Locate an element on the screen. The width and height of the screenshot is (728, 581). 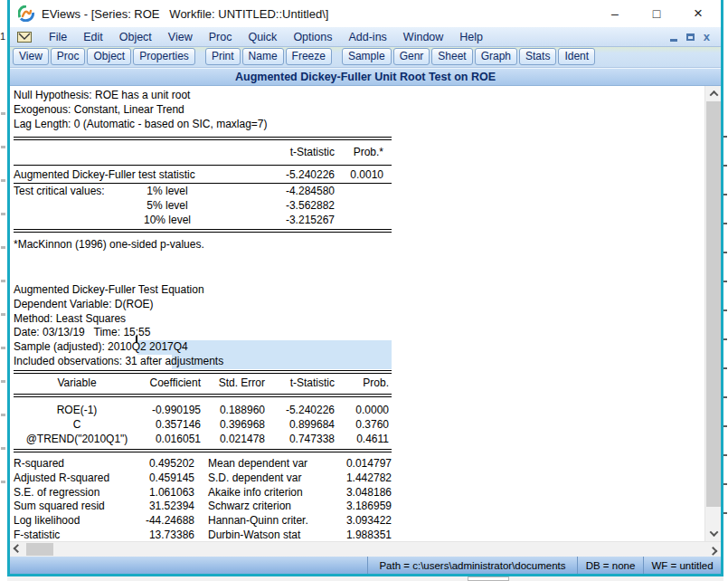
menu-quick: Quick is located at coordinates (262, 37).